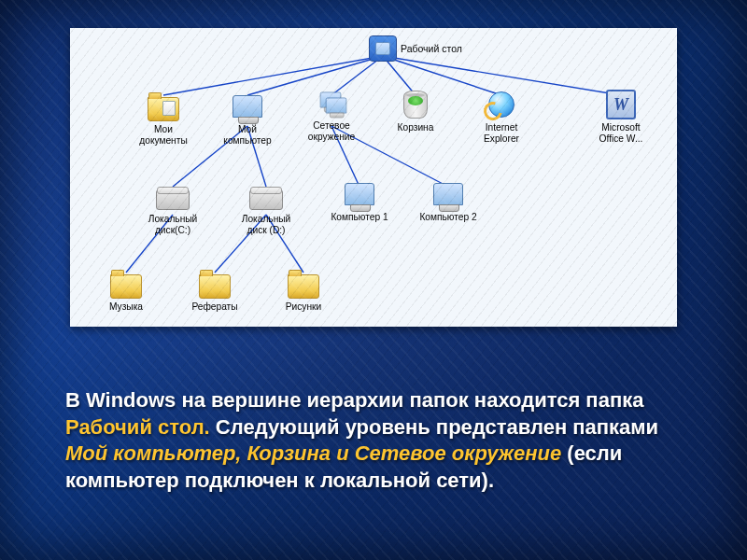 Image resolution: width=747 pixels, height=560 pixels. I want to click on node-label: Локальный диск(С:), so click(174, 224).